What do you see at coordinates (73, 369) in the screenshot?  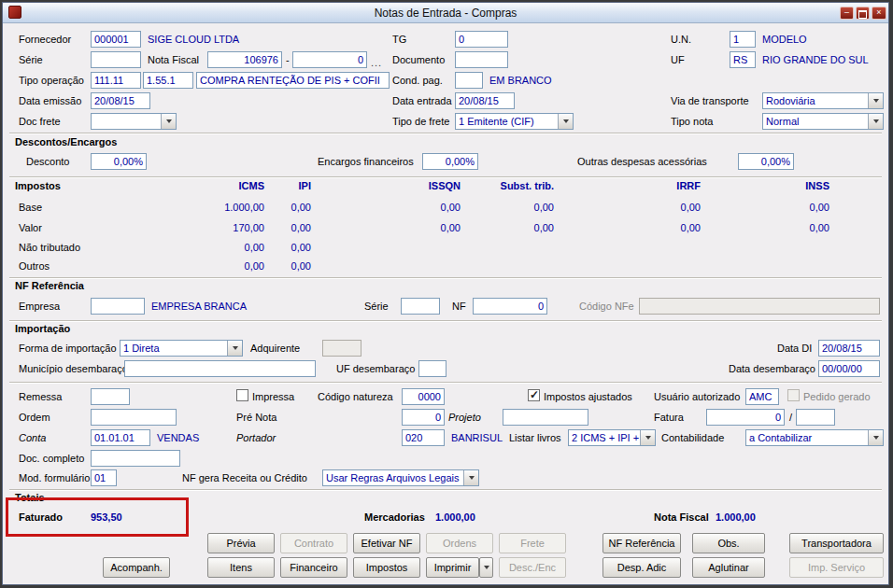 I see `municipio-desembaraco-label: Município desembaraço` at bounding box center [73, 369].